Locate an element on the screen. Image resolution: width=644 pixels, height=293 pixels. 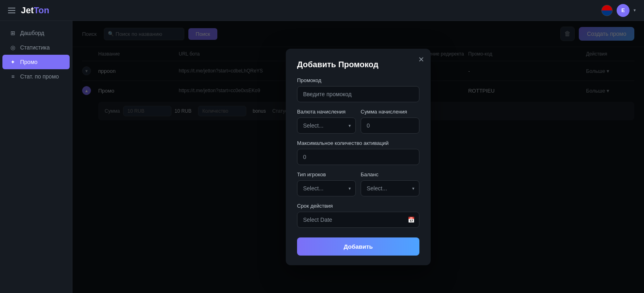
sidebar-item-label: Статистика is located at coordinates (35, 47).